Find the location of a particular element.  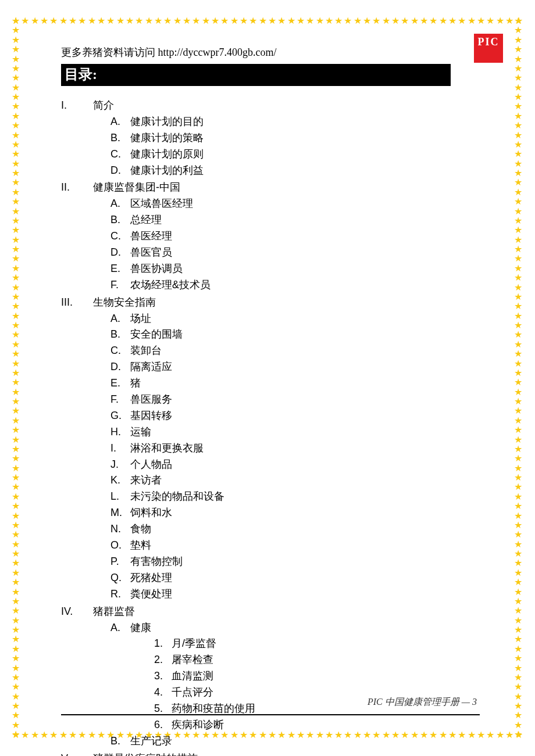

footer-divider is located at coordinates (270, 715).